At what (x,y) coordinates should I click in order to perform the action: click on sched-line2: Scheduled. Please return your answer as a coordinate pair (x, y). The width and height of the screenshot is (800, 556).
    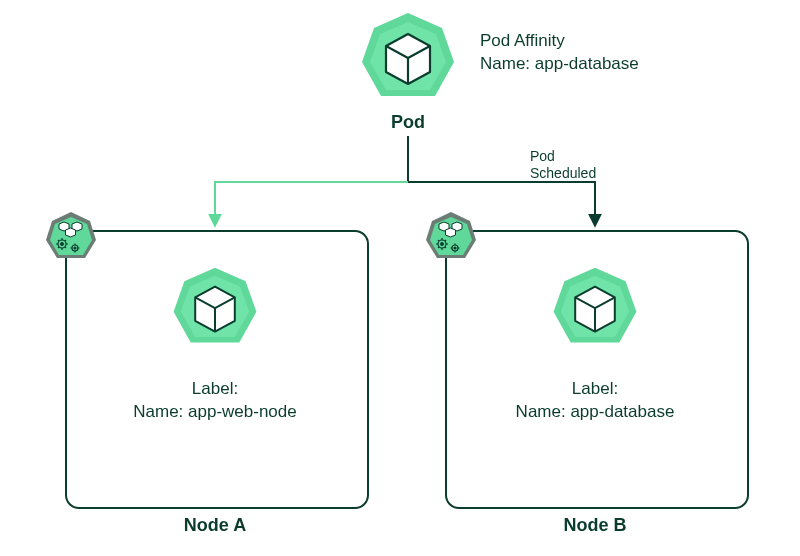
    Looking at the image, I should click on (563, 174).